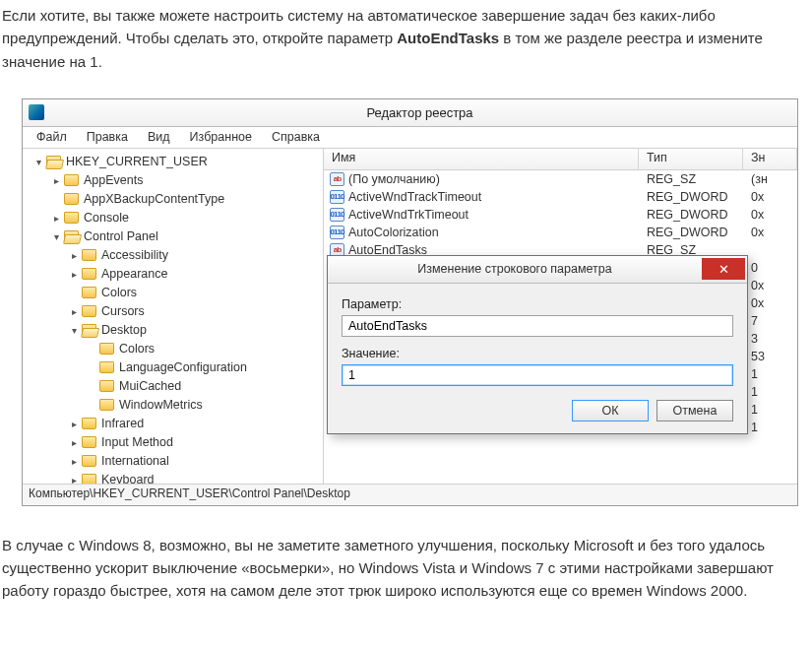 Image resolution: width=812 pixels, height=648 pixels. What do you see at coordinates (36, 112) in the screenshot?
I see `regedit-icon` at bounding box center [36, 112].